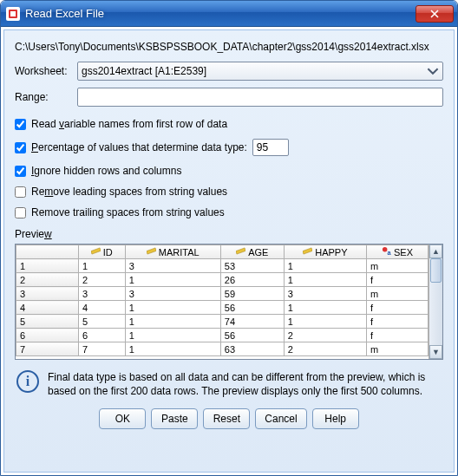 This screenshot has width=458, height=476. What do you see at coordinates (252, 266) in the screenshot?
I see `table-cell: 53` at bounding box center [252, 266].